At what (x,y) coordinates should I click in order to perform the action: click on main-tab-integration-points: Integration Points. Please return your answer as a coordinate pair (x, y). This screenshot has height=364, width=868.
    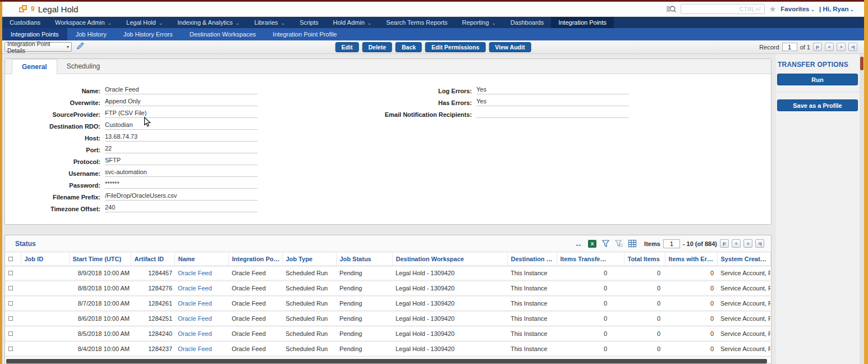
    Looking at the image, I should click on (582, 22).